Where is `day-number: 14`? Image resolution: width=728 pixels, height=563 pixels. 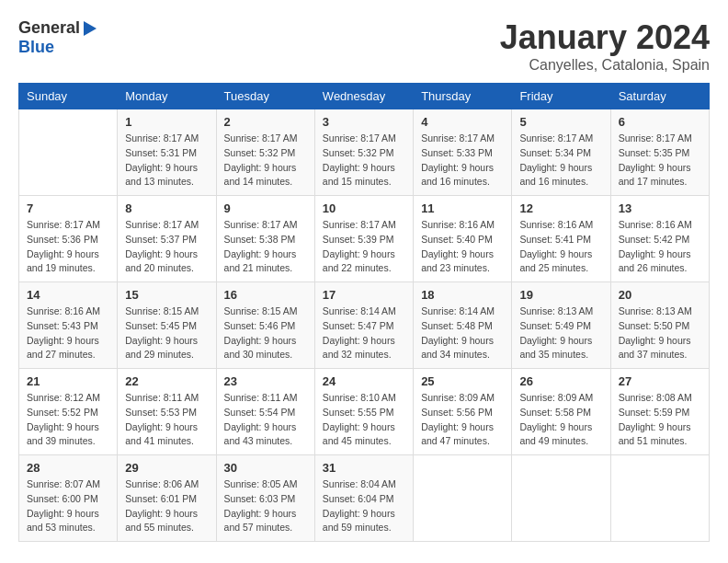 day-number: 14 is located at coordinates (68, 294).